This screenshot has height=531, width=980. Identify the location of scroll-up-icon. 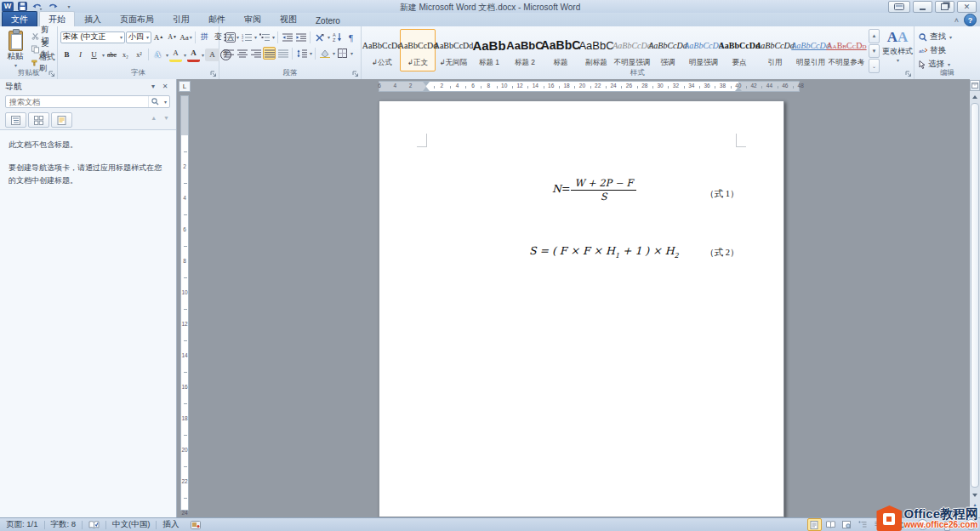
(975, 97).